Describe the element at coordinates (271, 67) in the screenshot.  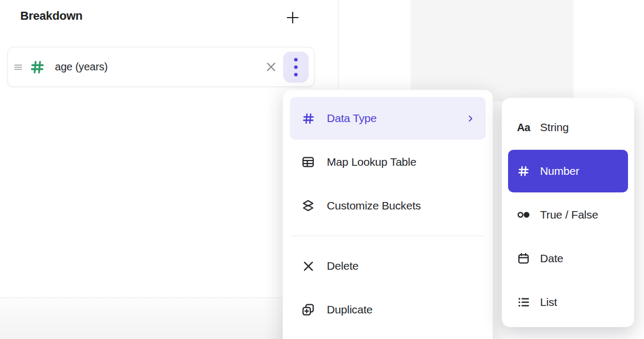
I see `remove-field-button` at that location.